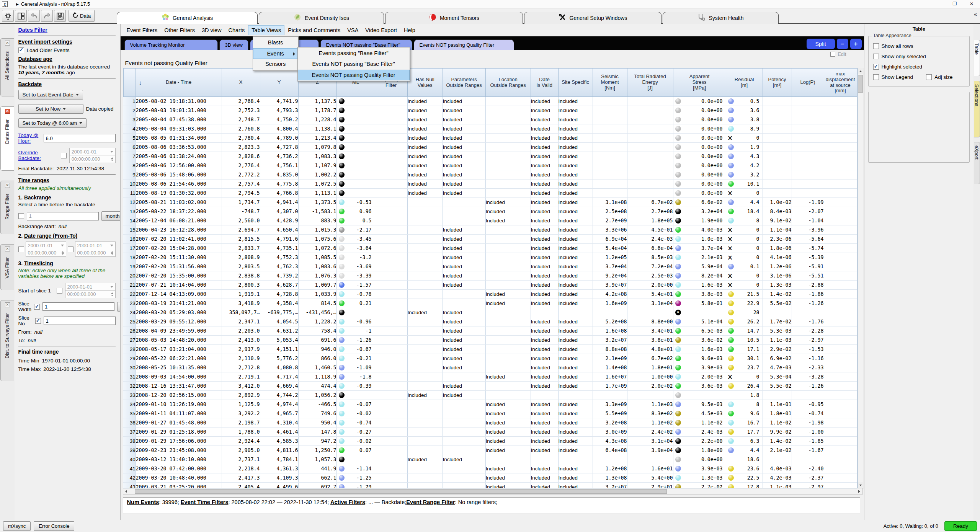 The width and height of the screenshot is (980, 532). What do you see at coordinates (508, 83) in the screenshot?
I see `column-header: Location Outside Ranges` at bounding box center [508, 83].